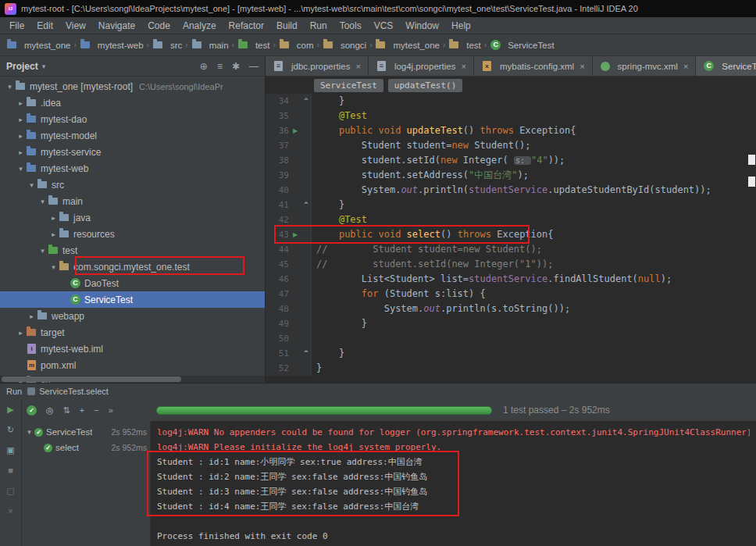 The width and height of the screenshot is (756, 546). What do you see at coordinates (11, 470) in the screenshot?
I see `stop-icon: ■` at bounding box center [11, 470].